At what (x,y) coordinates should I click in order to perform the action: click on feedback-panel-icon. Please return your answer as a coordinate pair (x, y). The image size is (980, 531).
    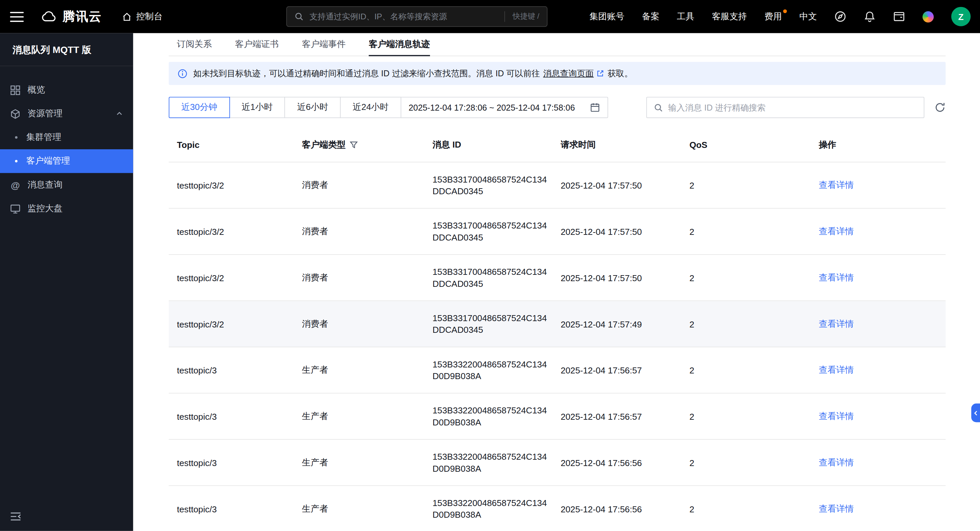
    Looking at the image, I should click on (899, 17).